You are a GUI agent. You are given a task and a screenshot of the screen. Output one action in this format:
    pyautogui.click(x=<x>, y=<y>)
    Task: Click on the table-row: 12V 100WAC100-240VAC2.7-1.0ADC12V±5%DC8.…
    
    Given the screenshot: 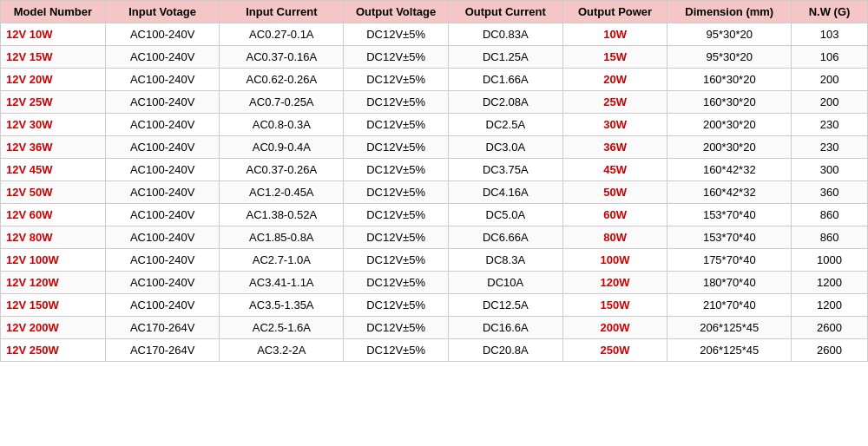 What is the action you would take?
    pyautogui.click(x=434, y=260)
    